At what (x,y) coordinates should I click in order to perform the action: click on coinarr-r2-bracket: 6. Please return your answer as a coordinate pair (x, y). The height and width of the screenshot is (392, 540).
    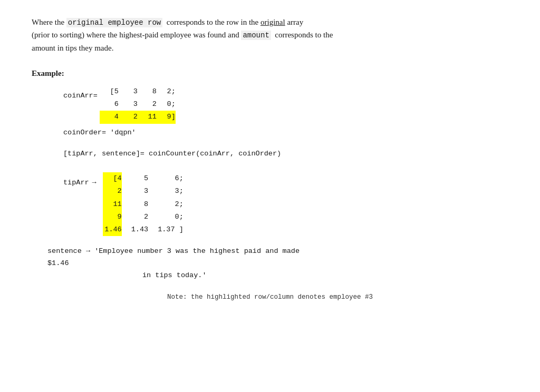
    Looking at the image, I should click on (109, 104).